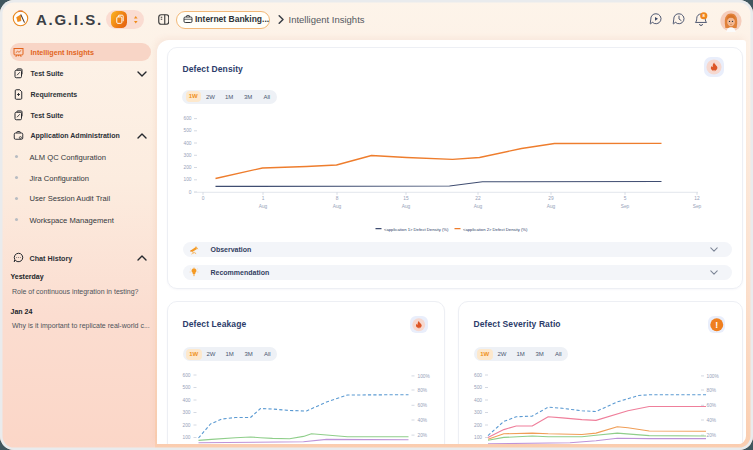 This screenshot has width=753, height=450. Describe the element at coordinates (406, 198) in the screenshot. I see `svg-text: 15` at that location.